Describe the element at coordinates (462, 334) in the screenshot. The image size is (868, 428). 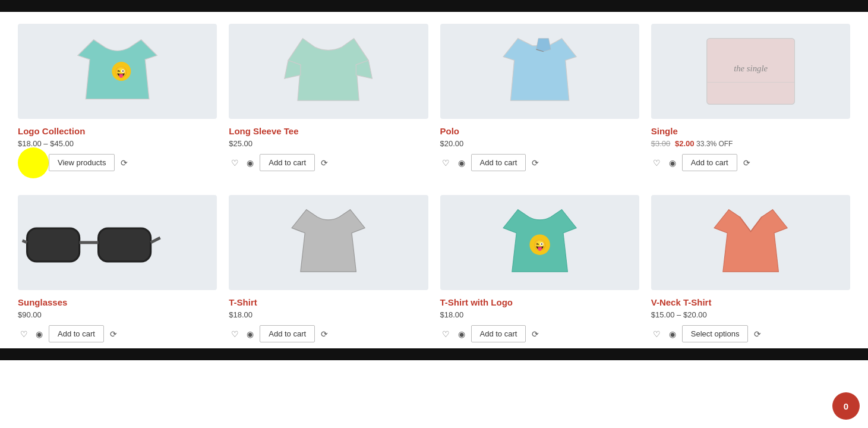
I see `eye-icon-t-shirt-logo: ◉` at that location.